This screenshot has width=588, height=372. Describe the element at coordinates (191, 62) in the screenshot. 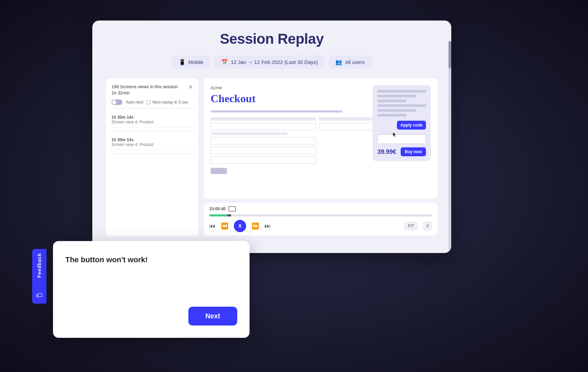

I see `device-filter-button: 📱 Mobile` at that location.